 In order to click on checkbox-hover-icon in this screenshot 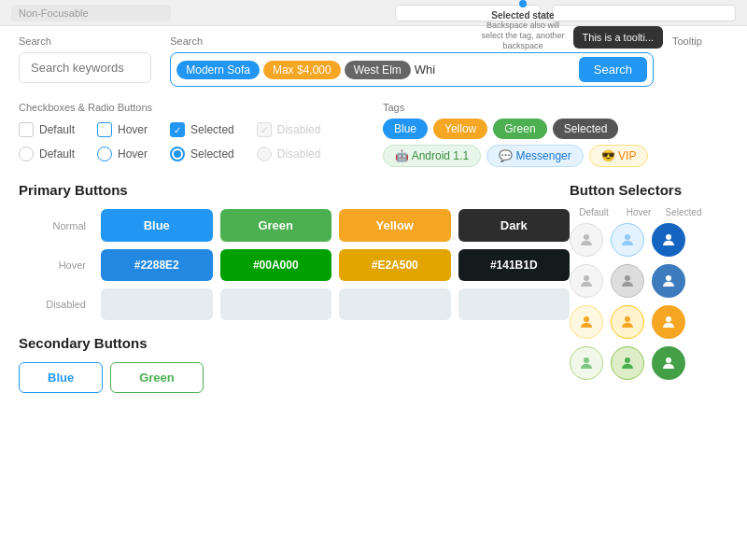, I will do `click(105, 130)`.